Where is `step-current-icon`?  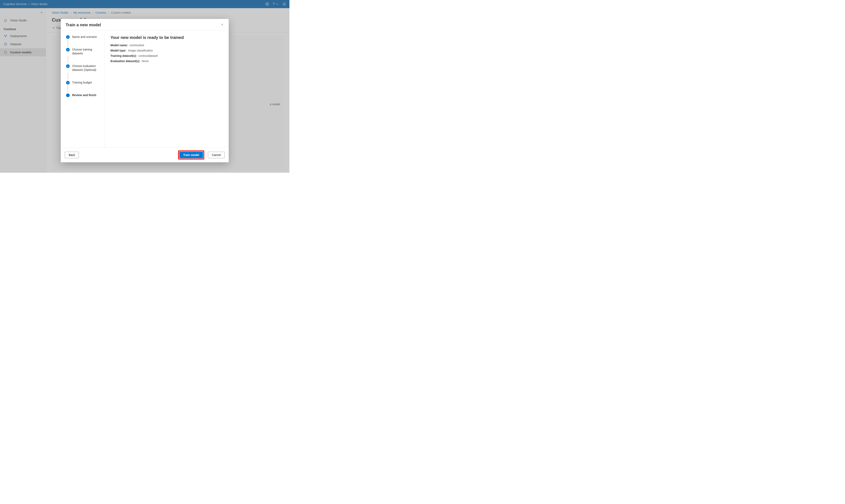 step-current-icon is located at coordinates (68, 95).